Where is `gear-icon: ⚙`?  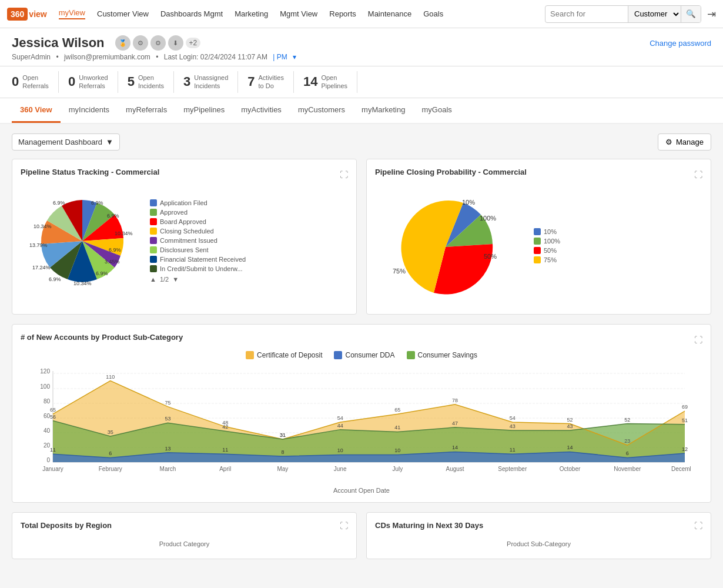 gear-icon: ⚙ is located at coordinates (669, 142).